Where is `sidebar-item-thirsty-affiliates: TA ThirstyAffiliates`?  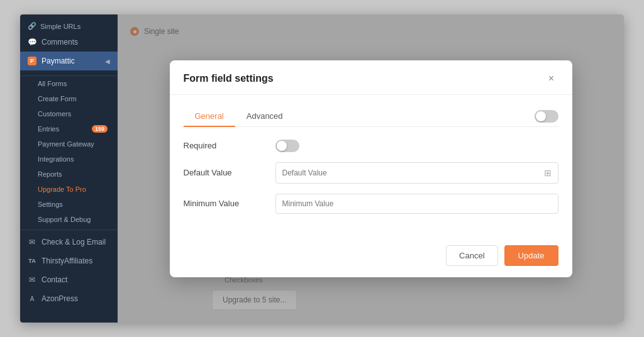 sidebar-item-thirsty-affiliates: TA ThirstyAffiliates is located at coordinates (69, 261).